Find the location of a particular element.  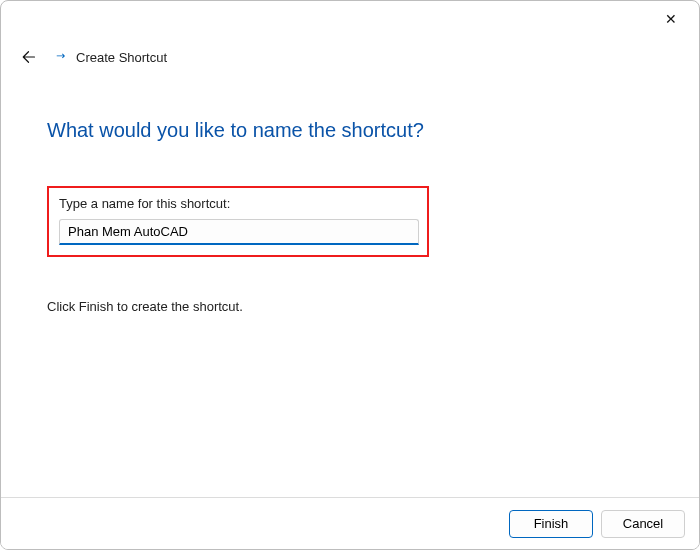

wizard-title: Create Shortcut is located at coordinates (122, 58).